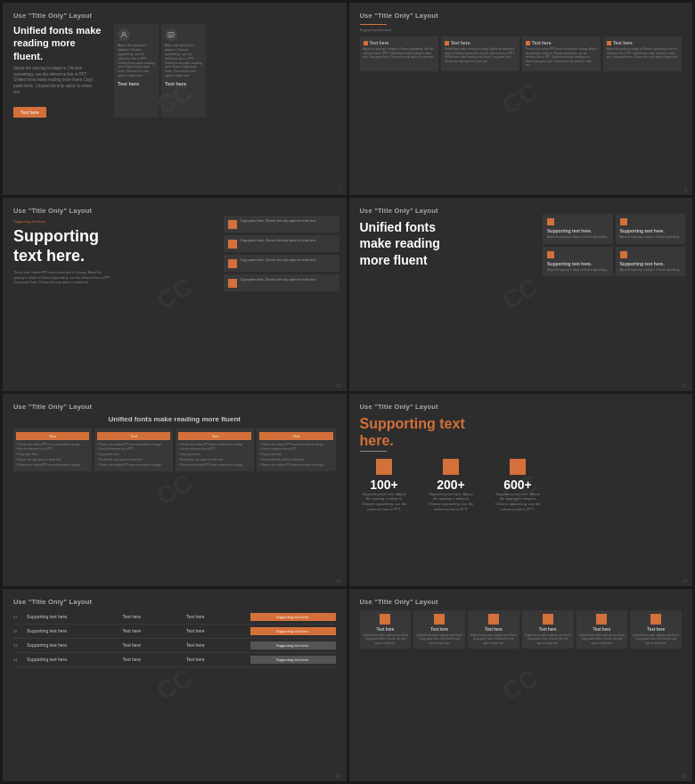 The image size is (695, 784). What do you see at coordinates (518, 485) in the screenshot?
I see `slide-6-stat-3-num: 600+` at bounding box center [518, 485].